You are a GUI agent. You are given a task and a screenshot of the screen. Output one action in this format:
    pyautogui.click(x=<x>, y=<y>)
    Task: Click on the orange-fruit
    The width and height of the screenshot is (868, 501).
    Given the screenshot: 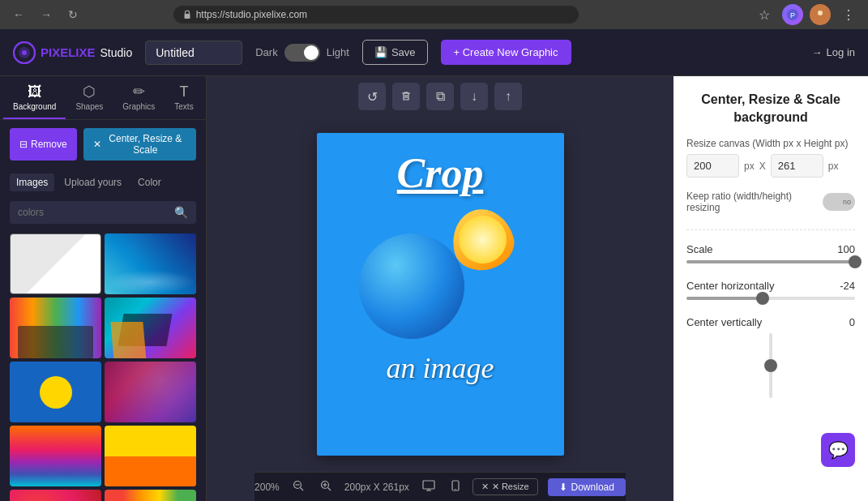 What is the action you would take?
    pyautogui.click(x=486, y=240)
    